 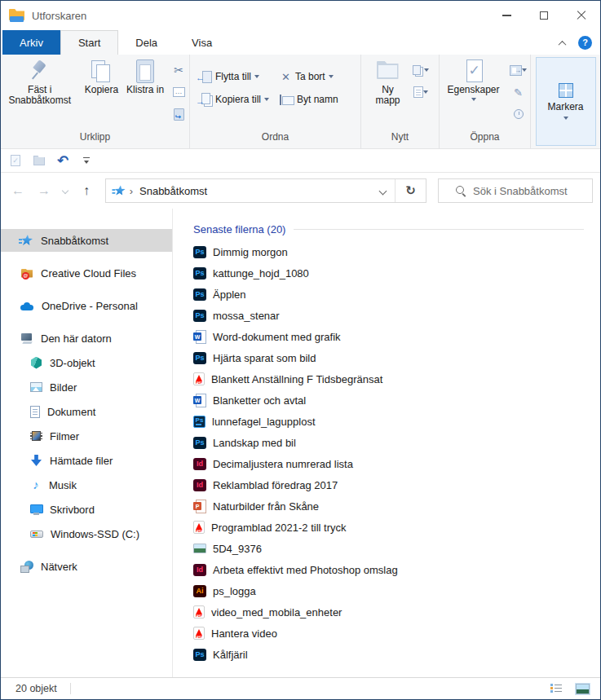 What do you see at coordinates (179, 70) in the screenshot?
I see `cut-button` at bounding box center [179, 70].